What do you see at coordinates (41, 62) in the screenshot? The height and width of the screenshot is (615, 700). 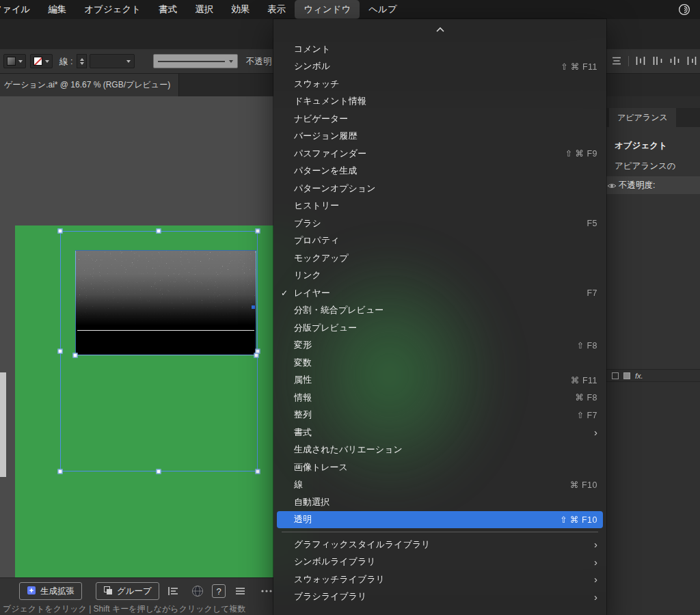 I see `stroke-color-dropdown` at bounding box center [41, 62].